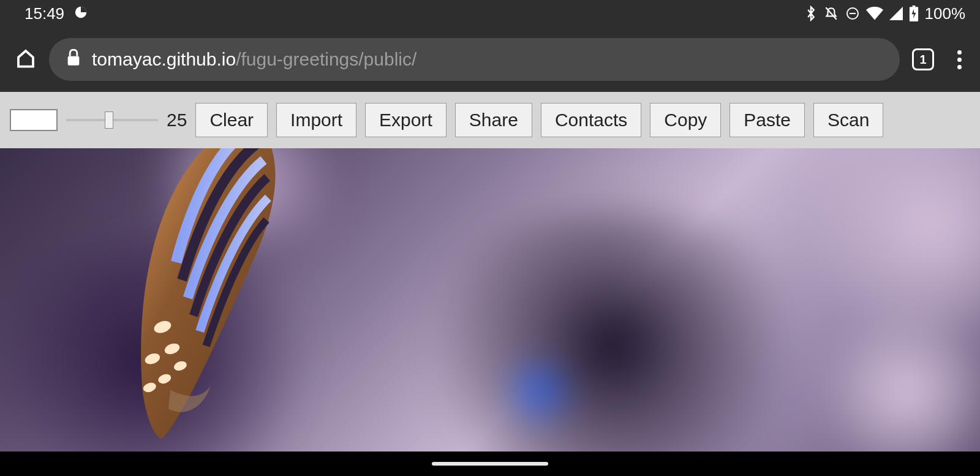 The image size is (980, 476). I want to click on battery-icon, so click(914, 13).